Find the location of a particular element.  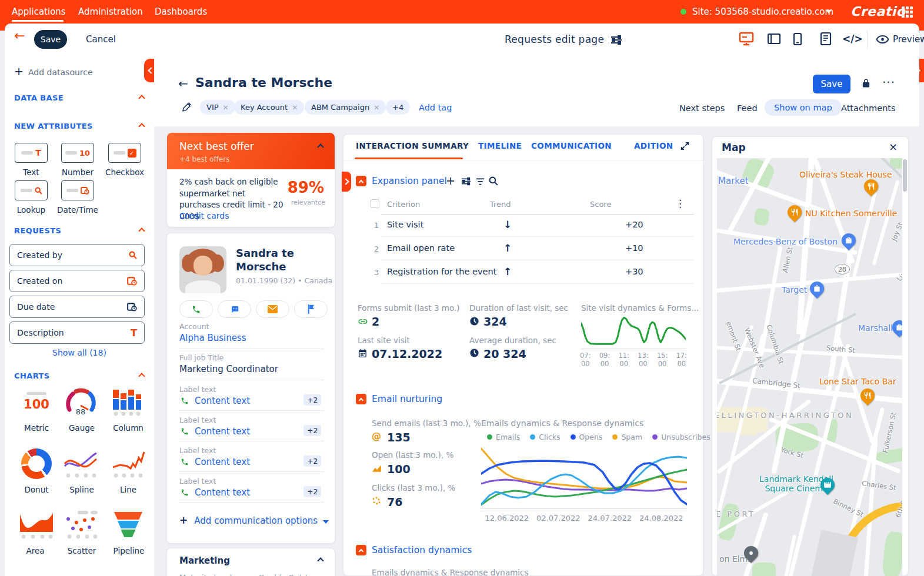

attr-tile-text: T is located at coordinates (31, 153).